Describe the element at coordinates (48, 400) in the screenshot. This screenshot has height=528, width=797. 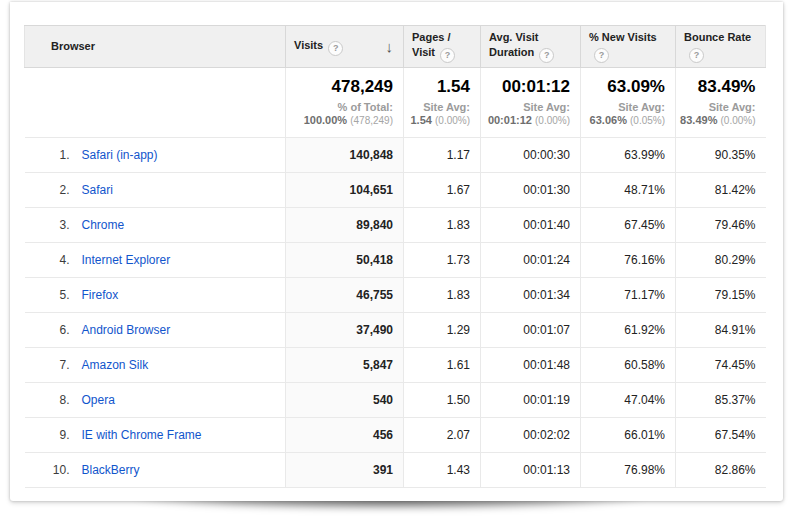
I see `row-rank: 8.` at that location.